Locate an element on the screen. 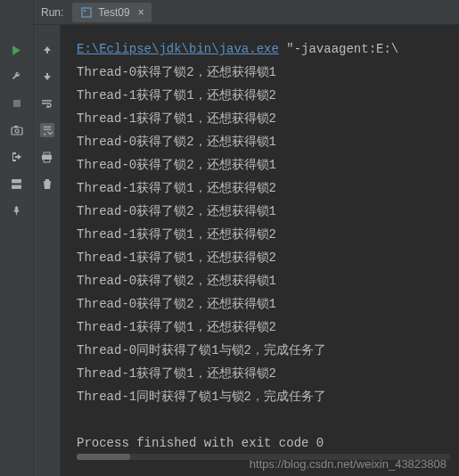  play-icon is located at coordinates (17, 50).